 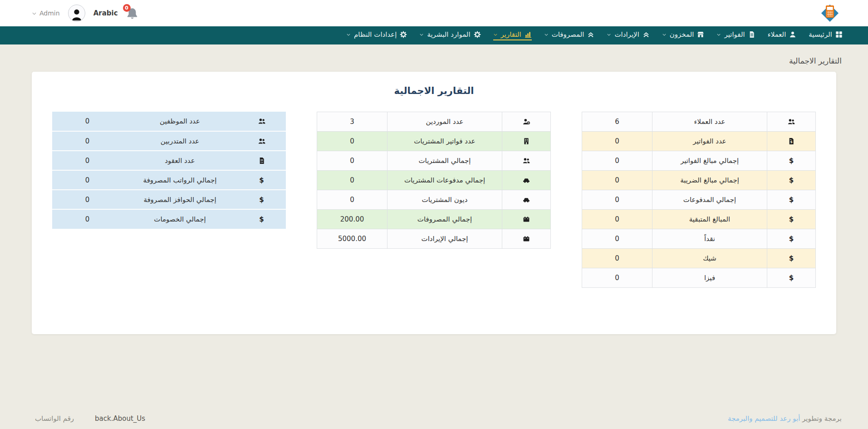 What do you see at coordinates (169, 200) in the screenshot?
I see `table-row: $إجمالي الحوافز المصروفة0` at bounding box center [169, 200].